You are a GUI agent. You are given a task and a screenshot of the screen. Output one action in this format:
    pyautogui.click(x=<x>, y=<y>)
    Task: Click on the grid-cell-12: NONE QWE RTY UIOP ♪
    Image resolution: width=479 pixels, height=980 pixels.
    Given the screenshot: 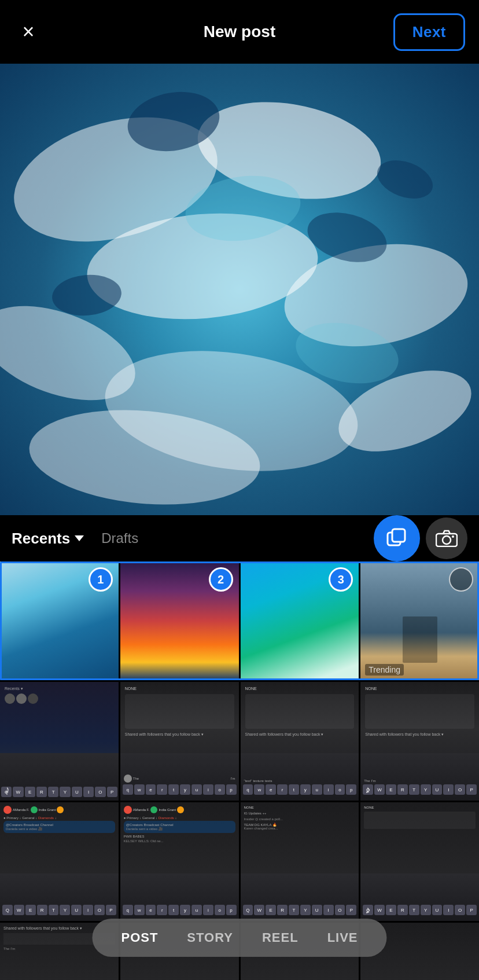 What is the action you would take?
    pyautogui.click(x=420, y=861)
    